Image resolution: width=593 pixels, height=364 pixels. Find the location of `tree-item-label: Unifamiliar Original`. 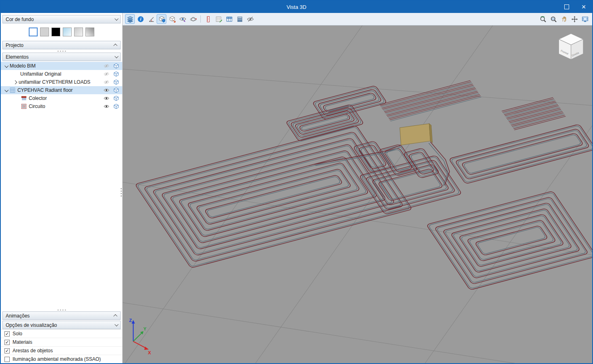

tree-item-label: Unifamiliar Original is located at coordinates (40, 74).